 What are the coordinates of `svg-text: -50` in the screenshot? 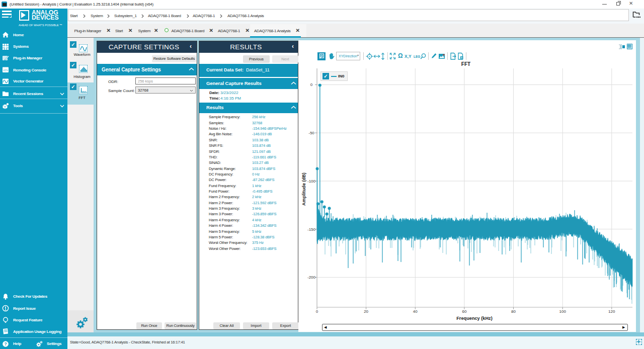 It's located at (311, 133).